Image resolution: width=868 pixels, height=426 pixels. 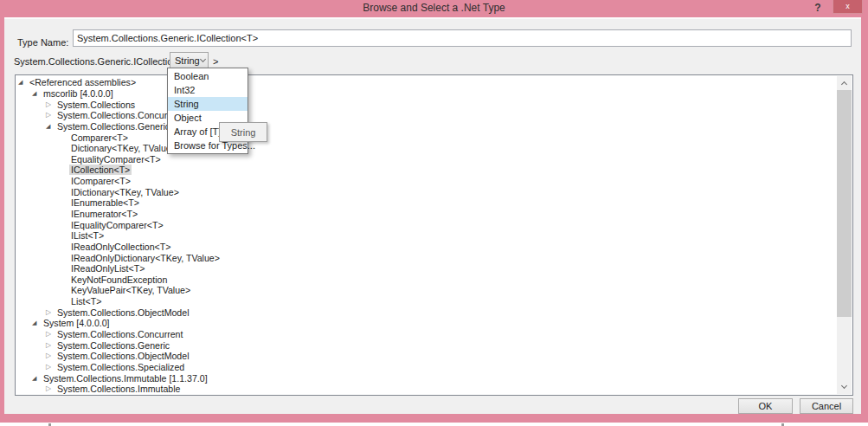 What do you see at coordinates (100, 138) in the screenshot?
I see `tree-item-label: Comparer<T>` at bounding box center [100, 138].